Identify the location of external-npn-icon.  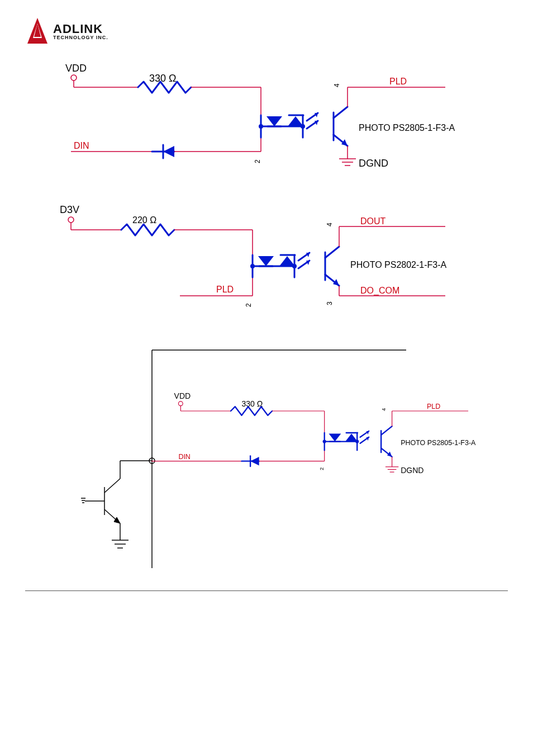
(101, 501).